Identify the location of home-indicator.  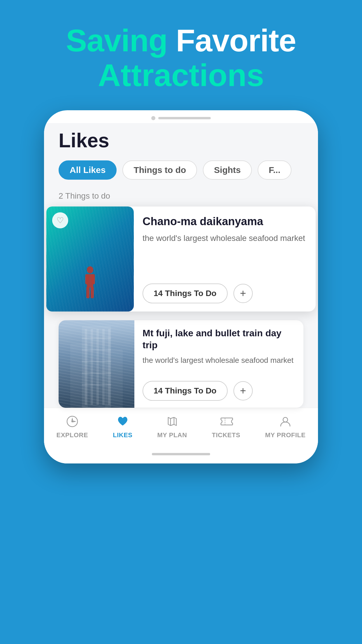
(181, 456).